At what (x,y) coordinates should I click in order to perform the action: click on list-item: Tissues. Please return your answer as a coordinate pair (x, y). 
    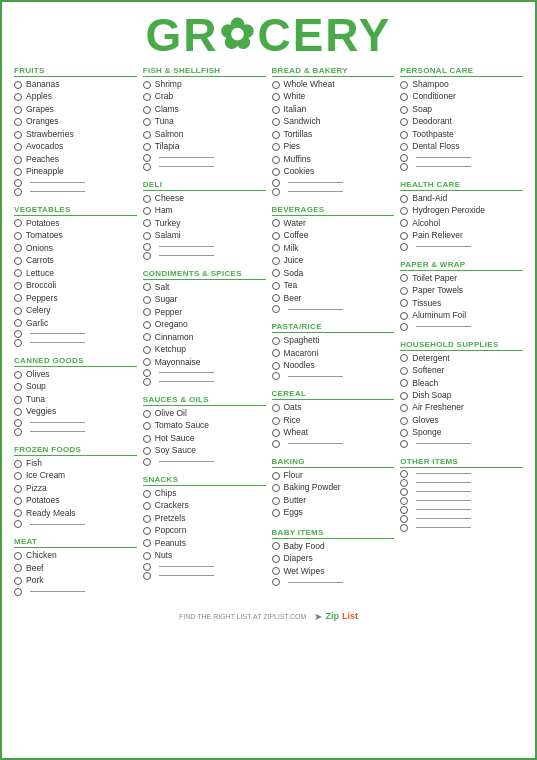
    Looking at the image, I should click on (462, 304).